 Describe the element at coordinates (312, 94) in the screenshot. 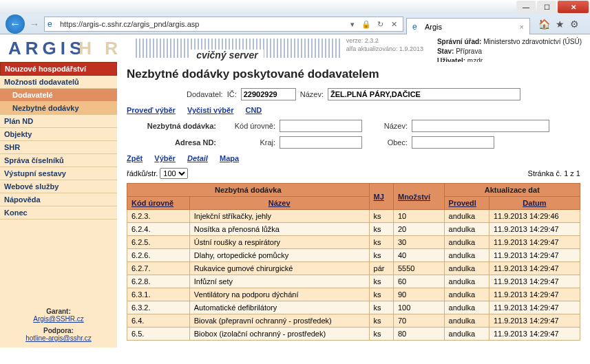

I see `nazev-label: Název:` at that location.